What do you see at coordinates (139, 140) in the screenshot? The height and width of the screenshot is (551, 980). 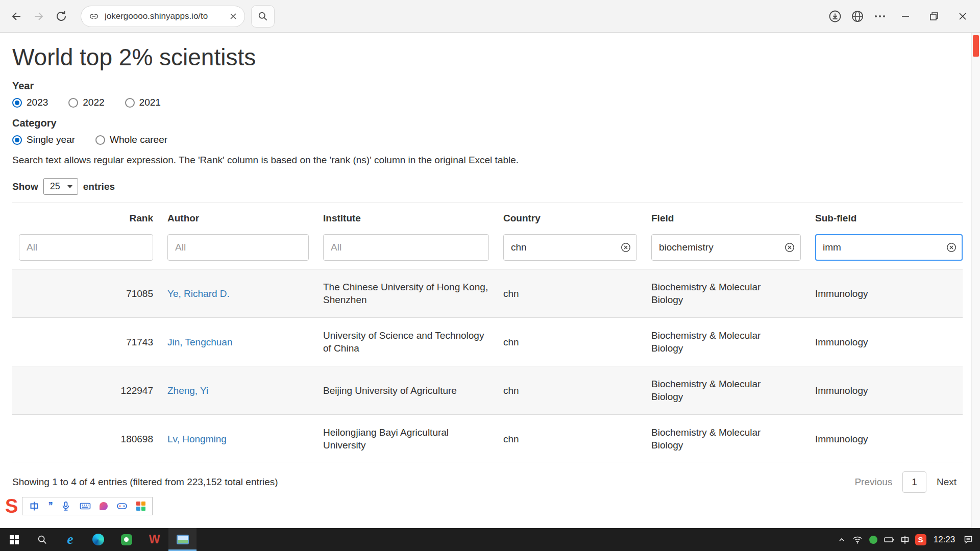 I see `radio-label: Whole career` at bounding box center [139, 140].